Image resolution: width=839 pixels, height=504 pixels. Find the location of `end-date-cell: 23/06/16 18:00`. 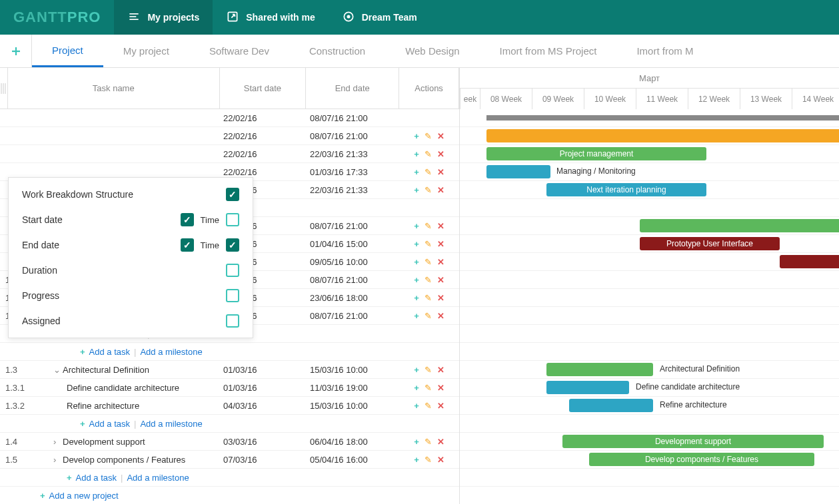

end-date-cell: 23/06/16 18:00 is located at coordinates (353, 298).